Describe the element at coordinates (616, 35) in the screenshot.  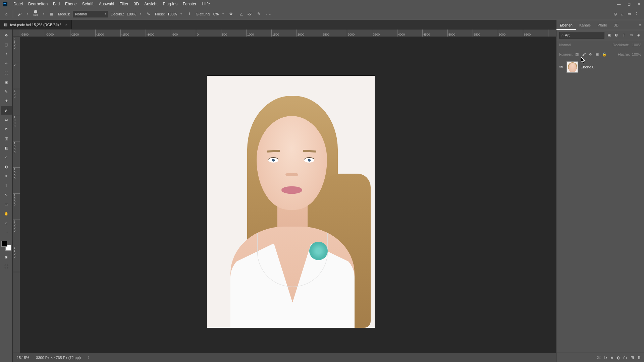
I see `filter-adjust-icon: ◐` at that location.